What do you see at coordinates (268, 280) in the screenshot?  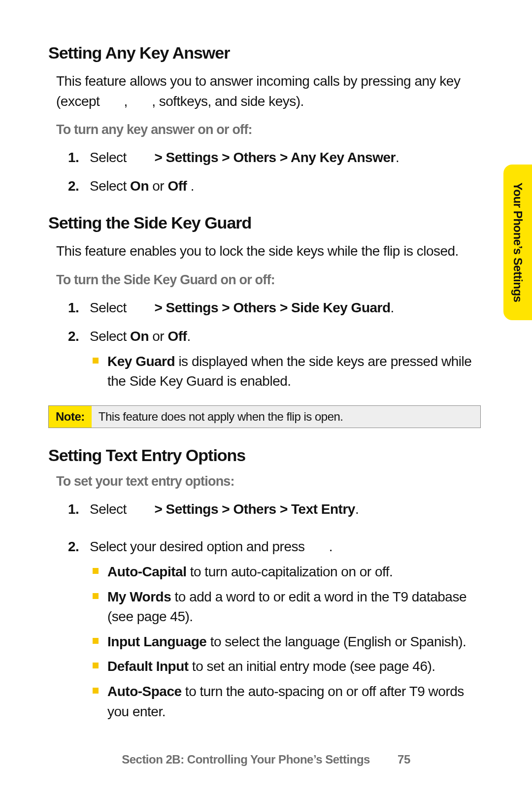 I see `sub-heading: To turn the Side Key Guard on or off:` at bounding box center [268, 280].